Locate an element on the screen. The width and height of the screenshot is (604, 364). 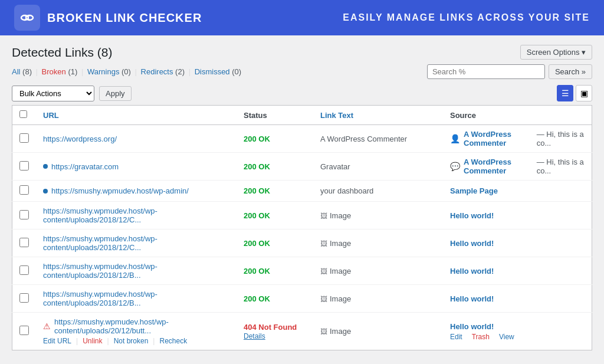
filter-bar: All (8) | Broken (1) | Warnings (0) | Re… is located at coordinates (302, 72).